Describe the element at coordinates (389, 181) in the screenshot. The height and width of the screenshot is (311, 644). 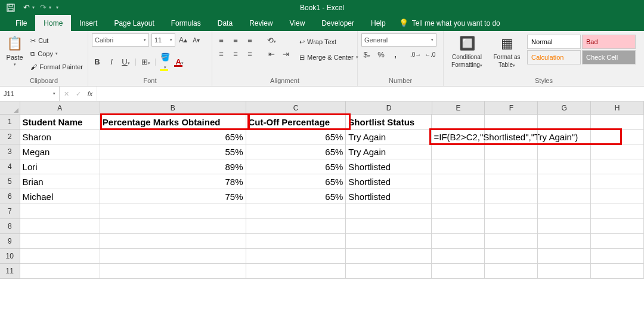
I see `cell-D5: Shortlisted` at that location.